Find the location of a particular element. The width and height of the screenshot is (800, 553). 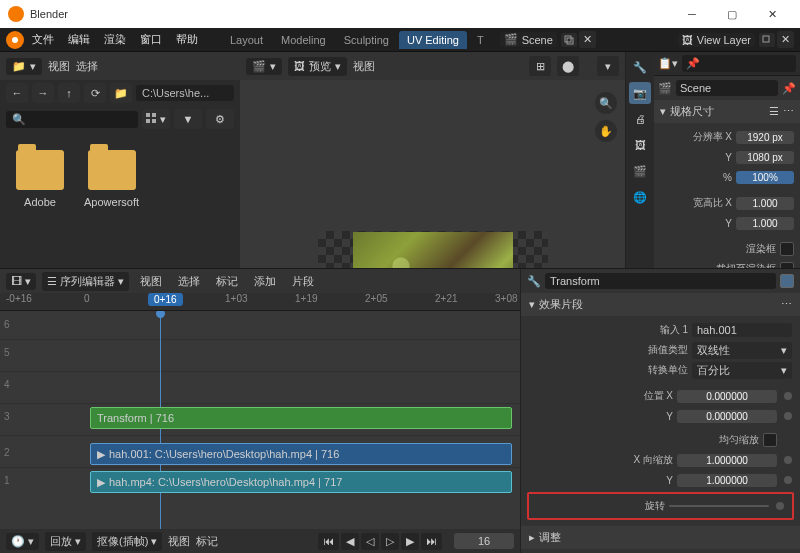

editor-type-dropdown: 📁 ▾ is located at coordinates (24, 66).